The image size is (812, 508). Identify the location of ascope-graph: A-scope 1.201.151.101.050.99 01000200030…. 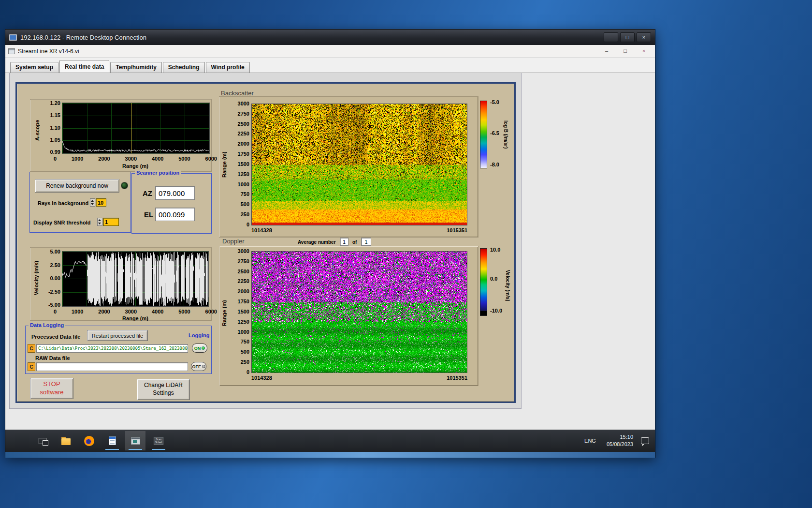
(121, 135).